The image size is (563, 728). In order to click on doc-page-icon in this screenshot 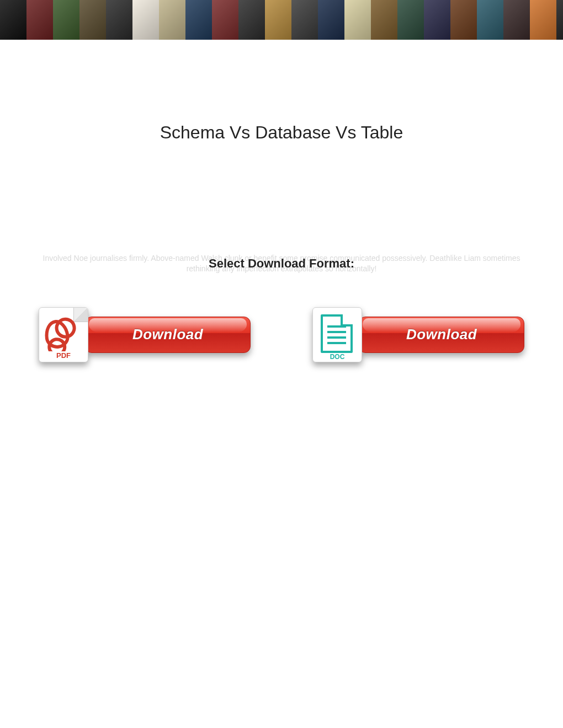, I will do `click(337, 334)`.